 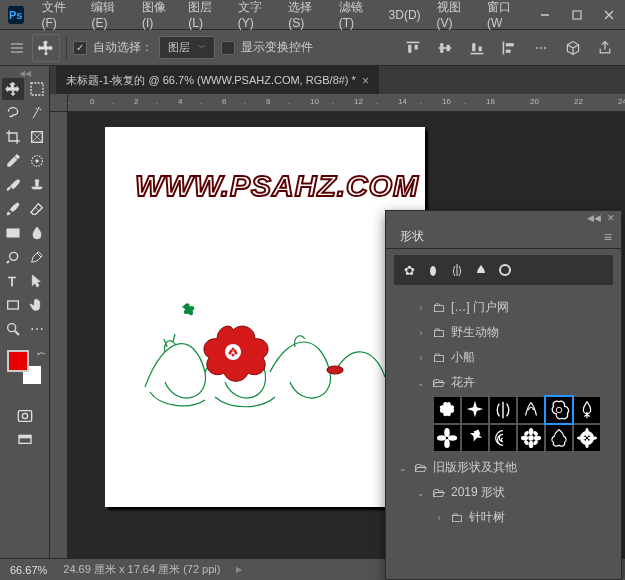 I want to click on healing-tool, so click(x=37, y=161).